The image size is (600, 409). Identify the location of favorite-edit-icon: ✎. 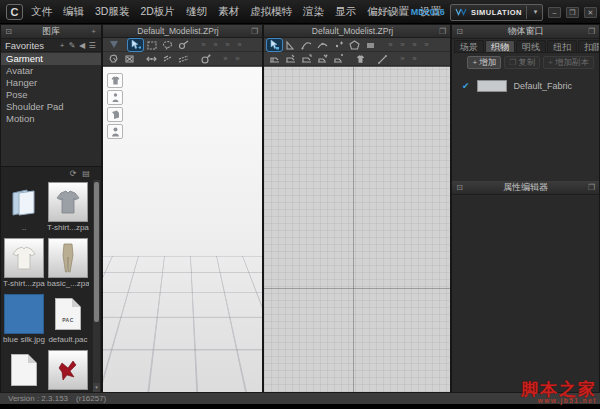
(72, 46).